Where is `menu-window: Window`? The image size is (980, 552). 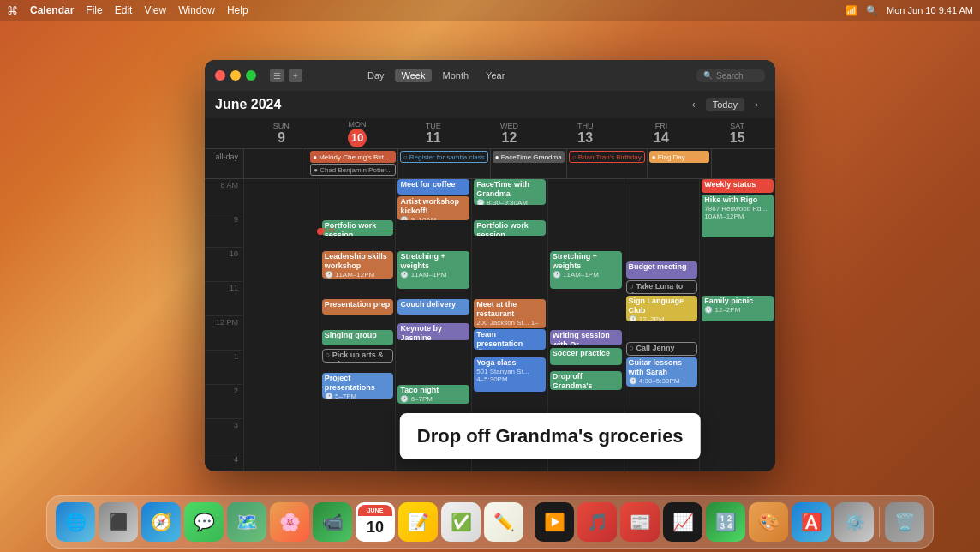
menu-window: Window is located at coordinates (197, 10).